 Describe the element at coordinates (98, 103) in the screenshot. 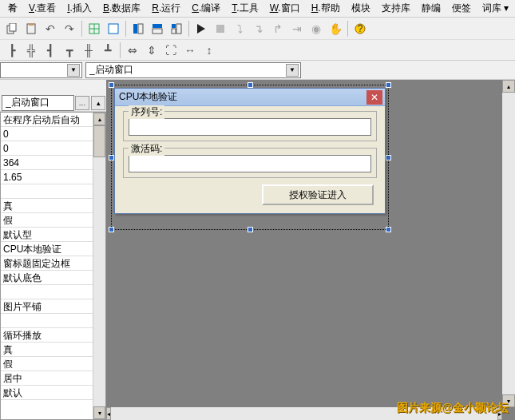

I see `expand-button: ▴` at that location.